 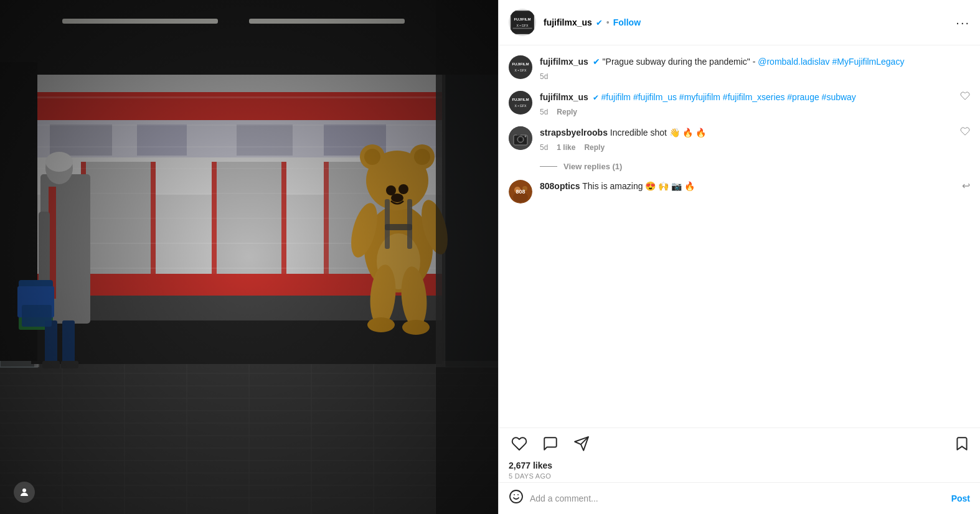 What do you see at coordinates (568, 22) in the screenshot?
I see `header-username: fujifilmx_us` at bounding box center [568, 22].